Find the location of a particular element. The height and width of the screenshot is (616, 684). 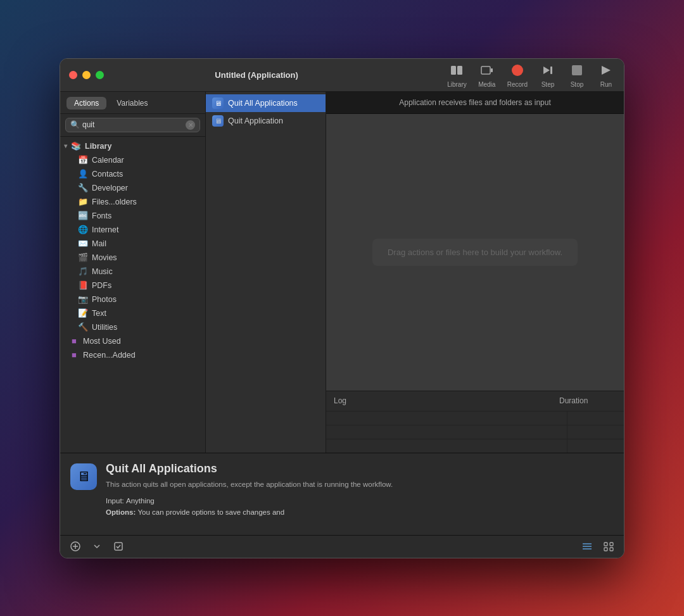

sidebar-item-library: ▾ 📚 Library is located at coordinates (133, 146).